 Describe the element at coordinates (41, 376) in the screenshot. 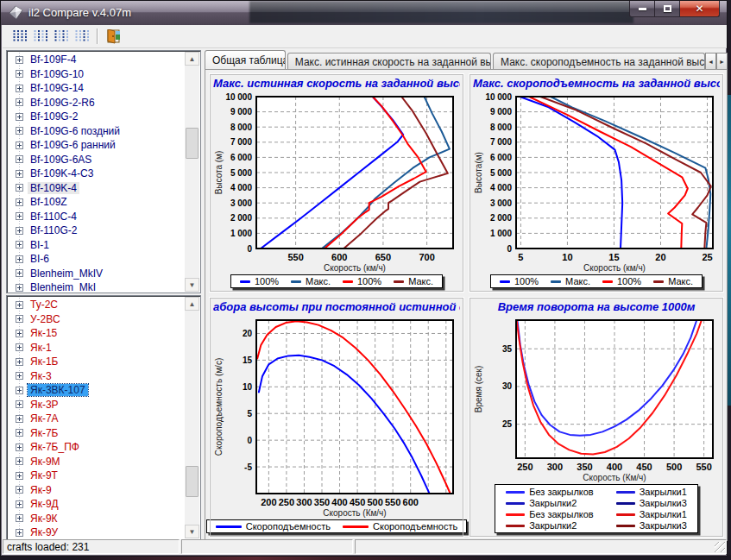

I see `aircraft-item: Як-3` at that location.